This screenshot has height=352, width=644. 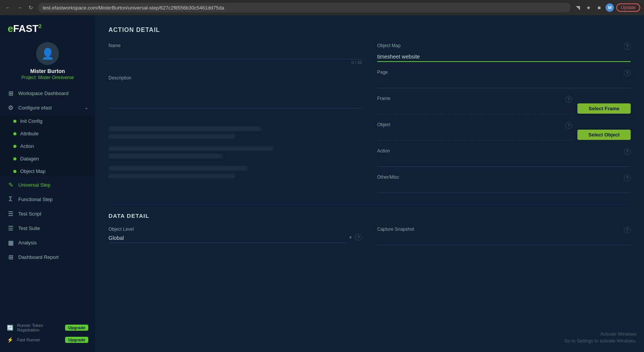 What do you see at coordinates (48, 121) in the screenshot?
I see `sidebar-item-init-config: Init Config` at bounding box center [48, 121].